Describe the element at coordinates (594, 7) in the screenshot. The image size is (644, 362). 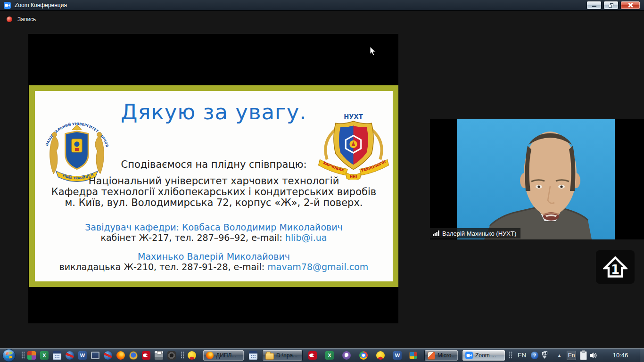
I see `minimize-icon` at that location.